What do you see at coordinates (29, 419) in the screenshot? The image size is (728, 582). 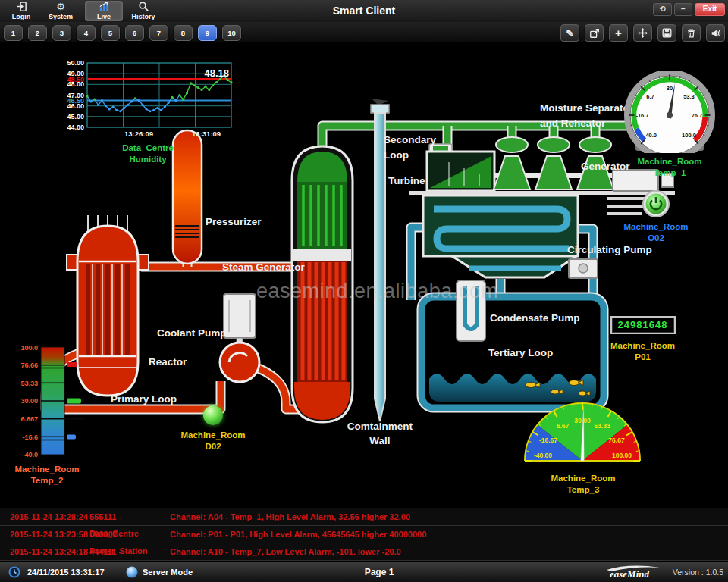 I see `svg-text: 6.667` at bounding box center [29, 419].